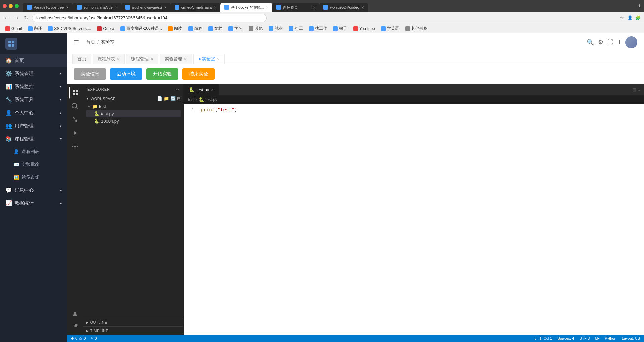 The image size is (644, 342). I want to click on bookmark-item-10: 就业, so click(276, 29).